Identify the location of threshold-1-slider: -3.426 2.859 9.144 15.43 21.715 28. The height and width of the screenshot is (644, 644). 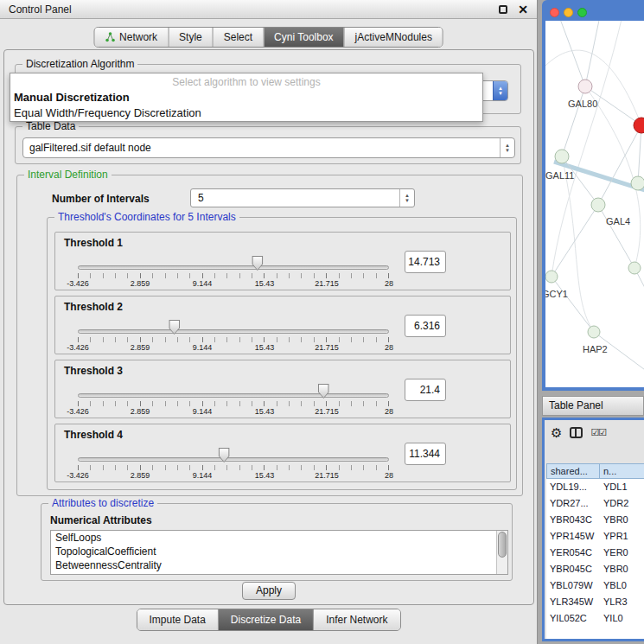
(233, 271).